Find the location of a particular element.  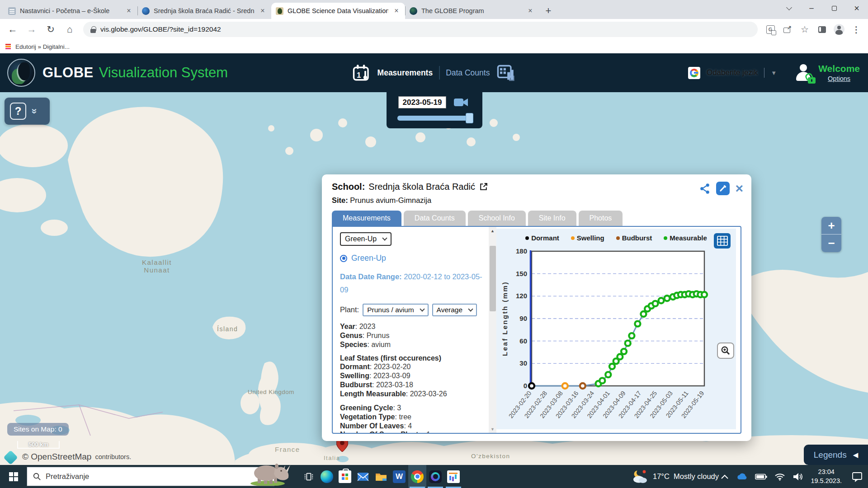

browser-tab-2: Srednja škola Braća Radić - Sredn × is located at coordinates (204, 11).